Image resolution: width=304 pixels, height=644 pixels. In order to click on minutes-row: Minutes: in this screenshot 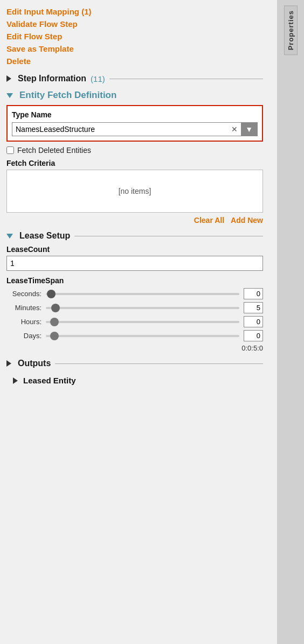, I will do `click(135, 308)`.